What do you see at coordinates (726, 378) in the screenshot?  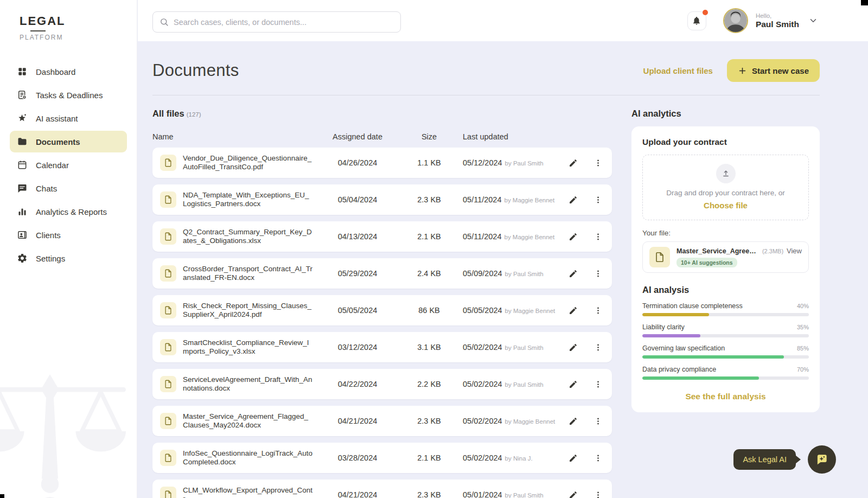 I see `metric-progress-track` at bounding box center [726, 378].